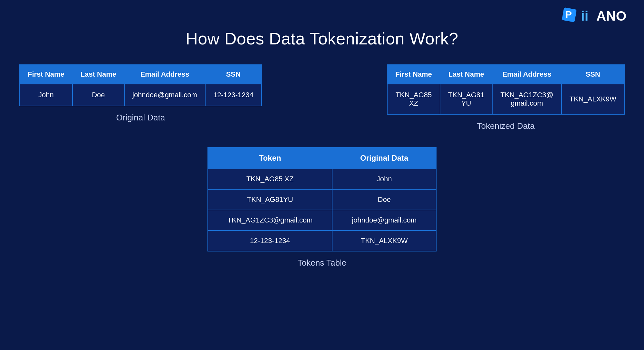  I want to click on original-data-caption: Original Data, so click(140, 118).